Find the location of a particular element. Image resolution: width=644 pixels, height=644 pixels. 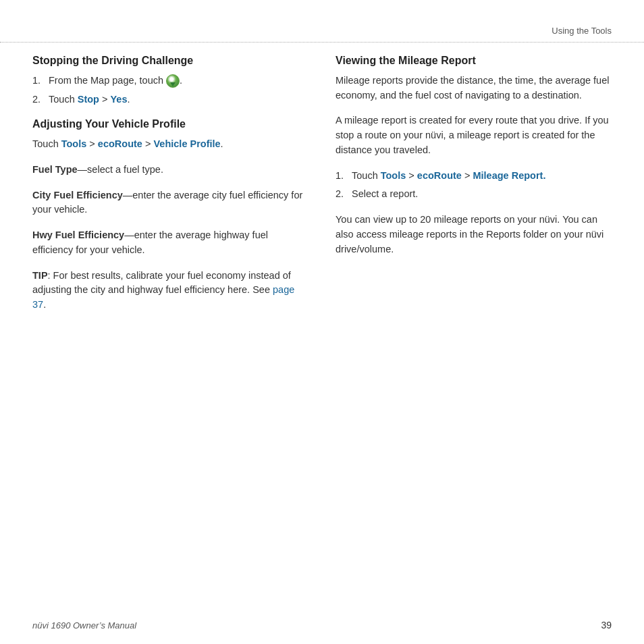

fuel-type-text: select a fuel type. is located at coordinates (126, 169).